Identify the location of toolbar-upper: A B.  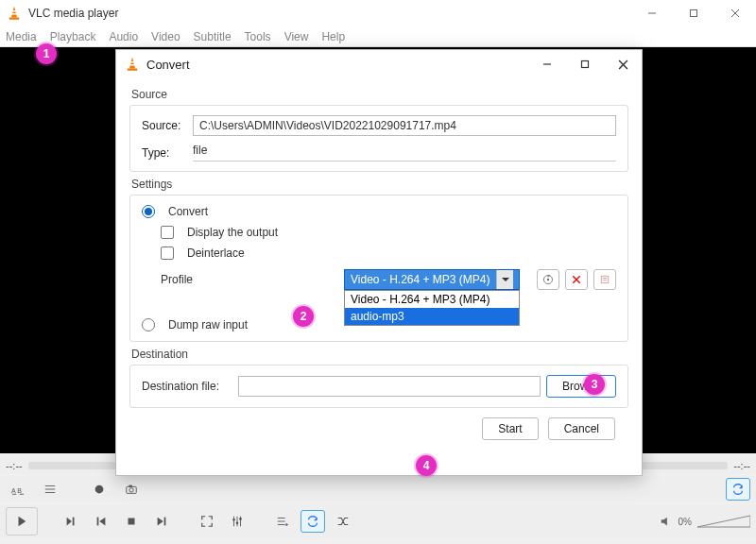
(378, 489).